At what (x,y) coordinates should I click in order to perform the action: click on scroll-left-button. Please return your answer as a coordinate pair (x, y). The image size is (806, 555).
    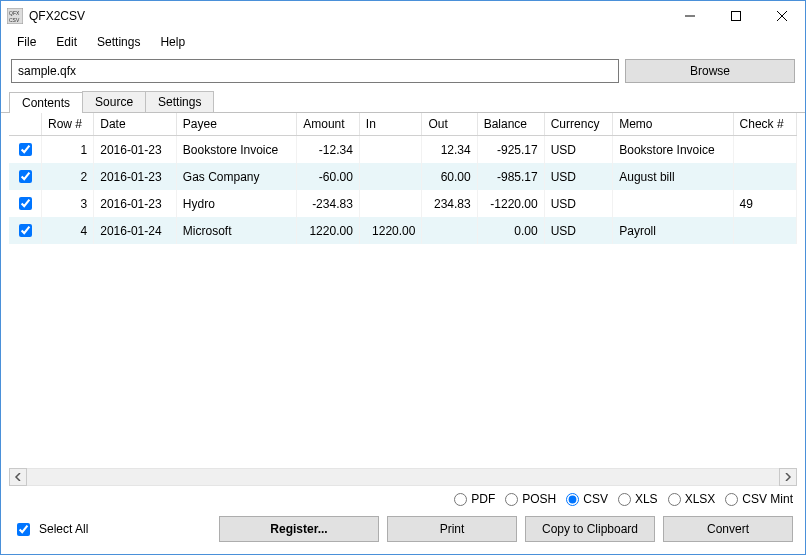
    Looking at the image, I should click on (18, 477).